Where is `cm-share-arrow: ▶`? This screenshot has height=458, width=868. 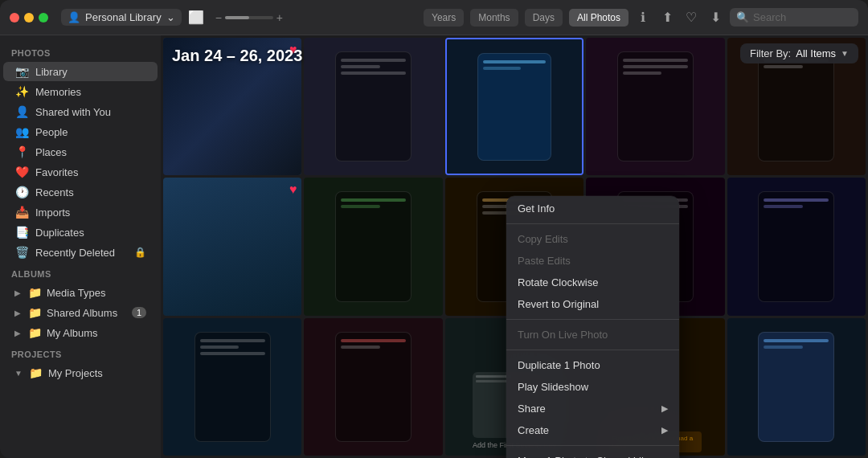 cm-share-arrow: ▶ is located at coordinates (665, 408).